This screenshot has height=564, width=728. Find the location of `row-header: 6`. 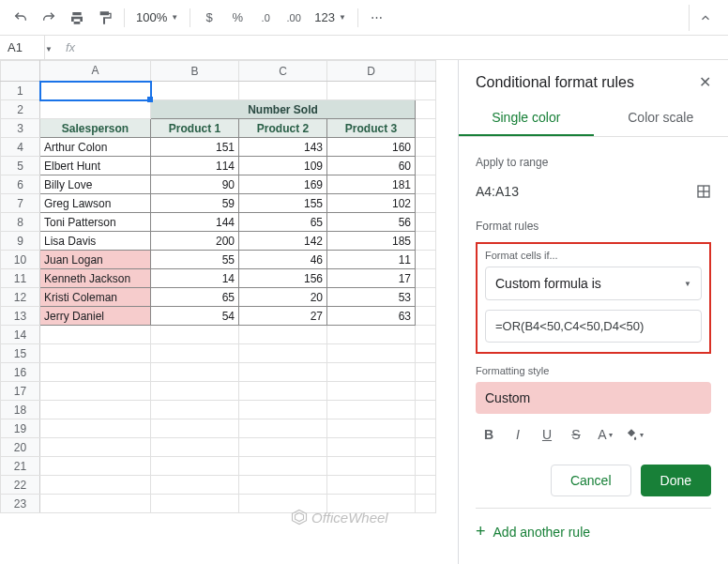

row-header: 6 is located at coordinates (21, 185).